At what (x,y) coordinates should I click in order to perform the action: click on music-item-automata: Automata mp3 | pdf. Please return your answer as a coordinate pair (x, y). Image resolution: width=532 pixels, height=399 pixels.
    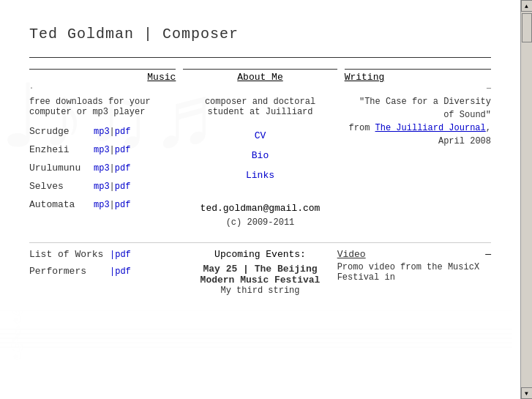
    Looking at the image, I should click on (102, 205).